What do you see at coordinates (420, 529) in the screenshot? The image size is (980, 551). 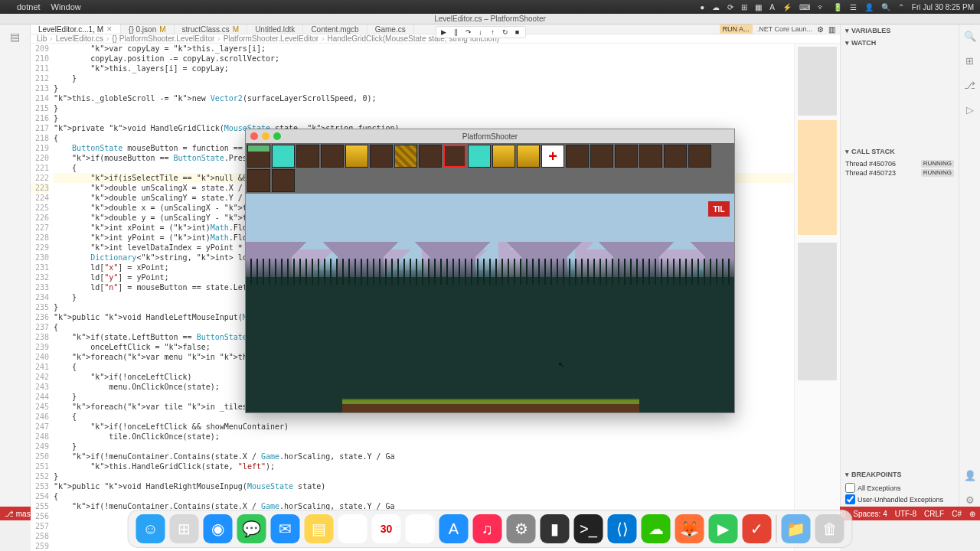 I see `dock-app-reminders: ☰` at bounding box center [420, 529].